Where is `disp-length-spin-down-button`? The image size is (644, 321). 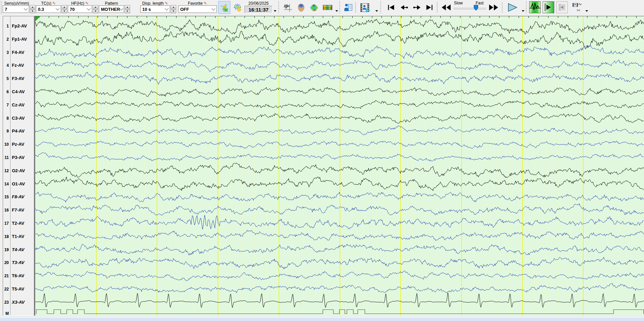
disp-length-spin-down-button is located at coordinates (173, 12).